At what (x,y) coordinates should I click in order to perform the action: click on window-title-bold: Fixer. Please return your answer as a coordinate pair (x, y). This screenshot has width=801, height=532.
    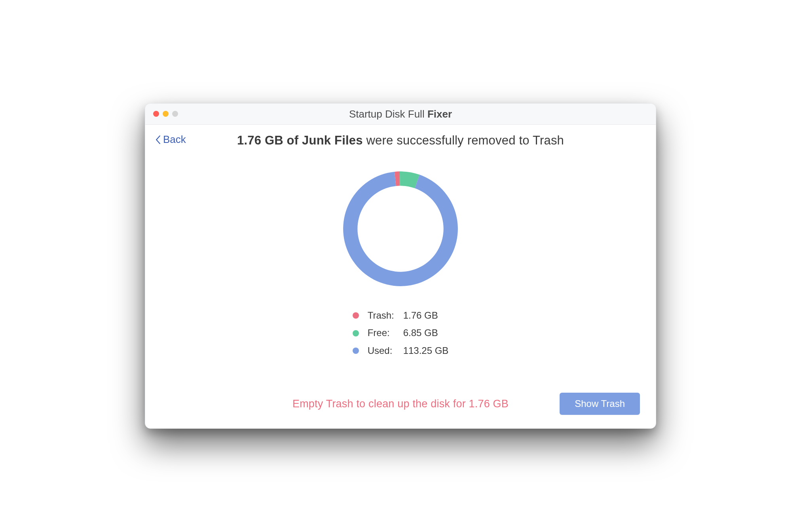
    Looking at the image, I should click on (440, 114).